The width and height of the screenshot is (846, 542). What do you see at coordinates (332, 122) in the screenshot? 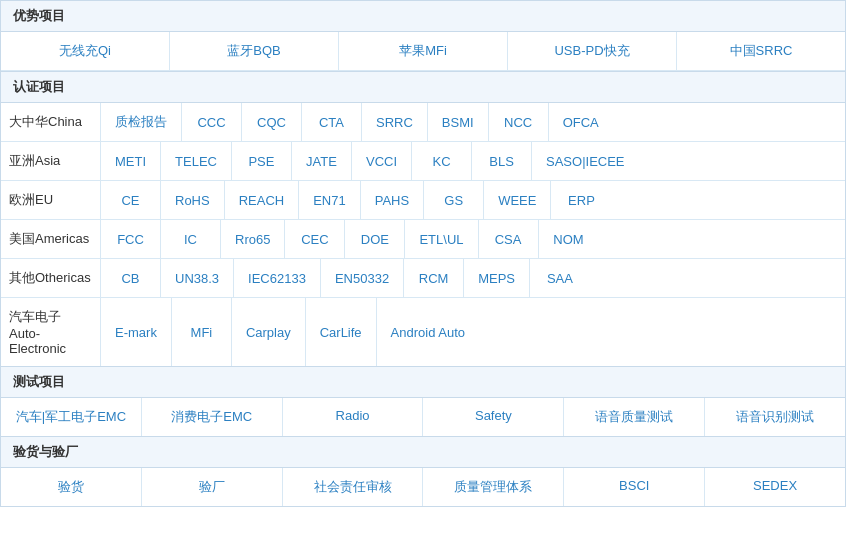
I see `cert-item: CTA` at bounding box center [332, 122].